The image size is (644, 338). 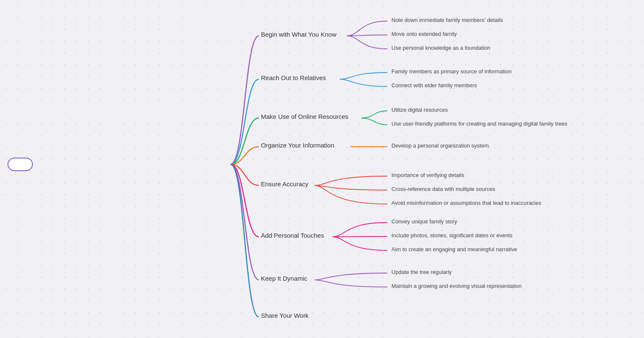 What do you see at coordinates (420, 110) in the screenshot?
I see `leaf-label-online-0: Utilize digital resources` at bounding box center [420, 110].